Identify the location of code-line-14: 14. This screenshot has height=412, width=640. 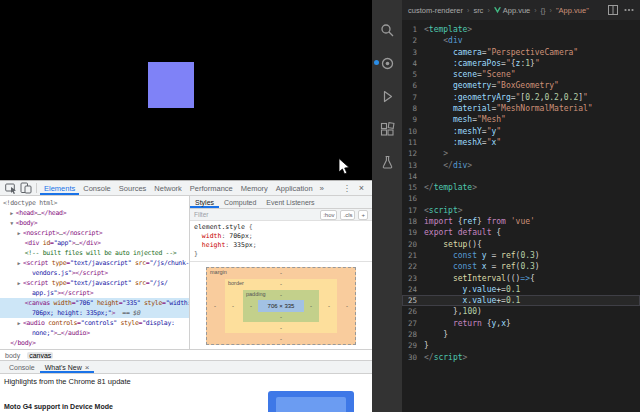
(521, 176).